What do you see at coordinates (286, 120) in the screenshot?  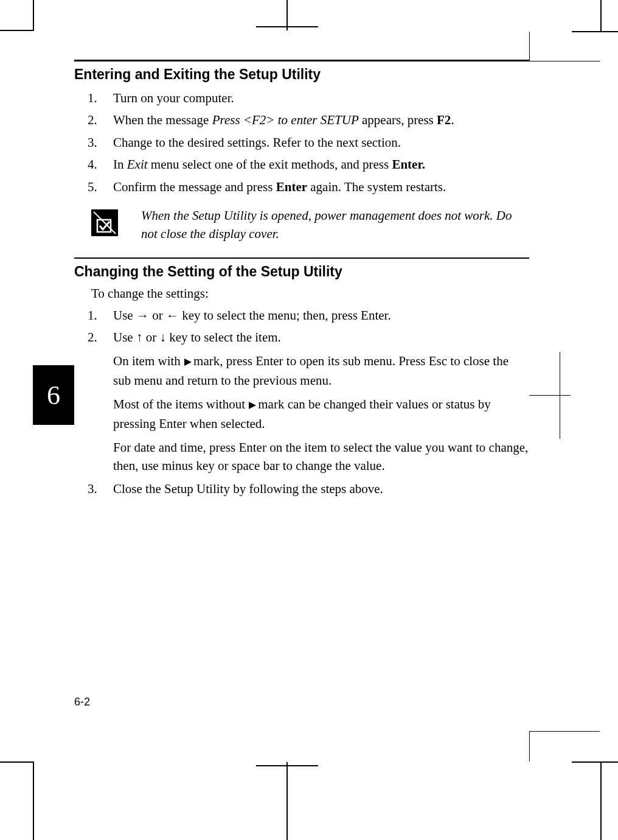 I see `text-run: Press <F2> to enter SETUP` at bounding box center [286, 120].